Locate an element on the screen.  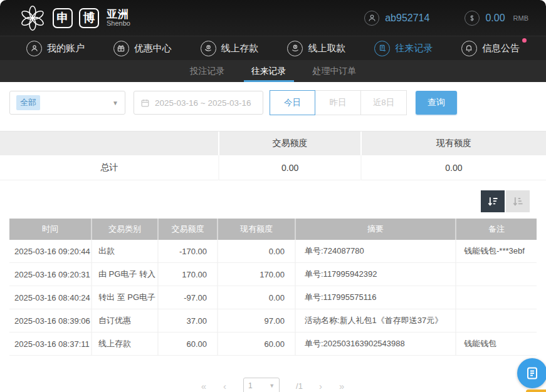
summary-header: 交易额度 现有额度 is located at coordinates (273, 143).